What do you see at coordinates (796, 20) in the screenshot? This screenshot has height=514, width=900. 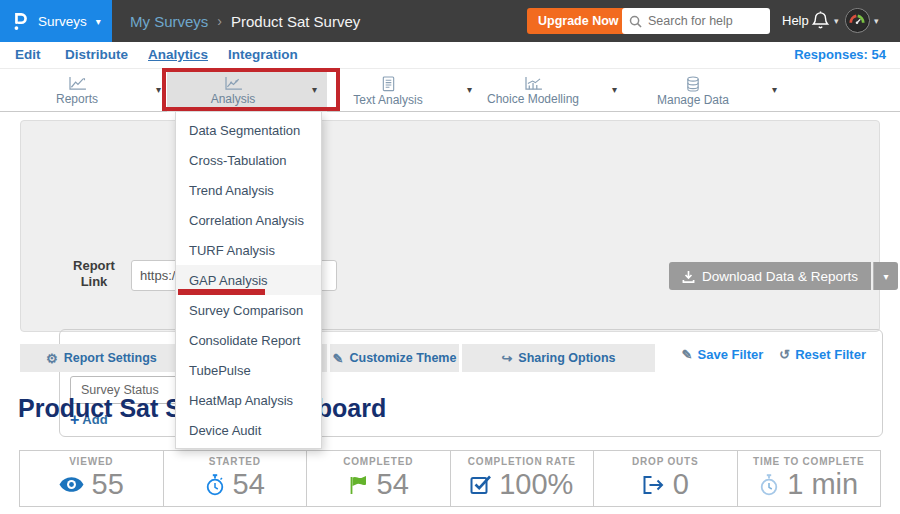 I see `help-link: Help` at bounding box center [796, 20].